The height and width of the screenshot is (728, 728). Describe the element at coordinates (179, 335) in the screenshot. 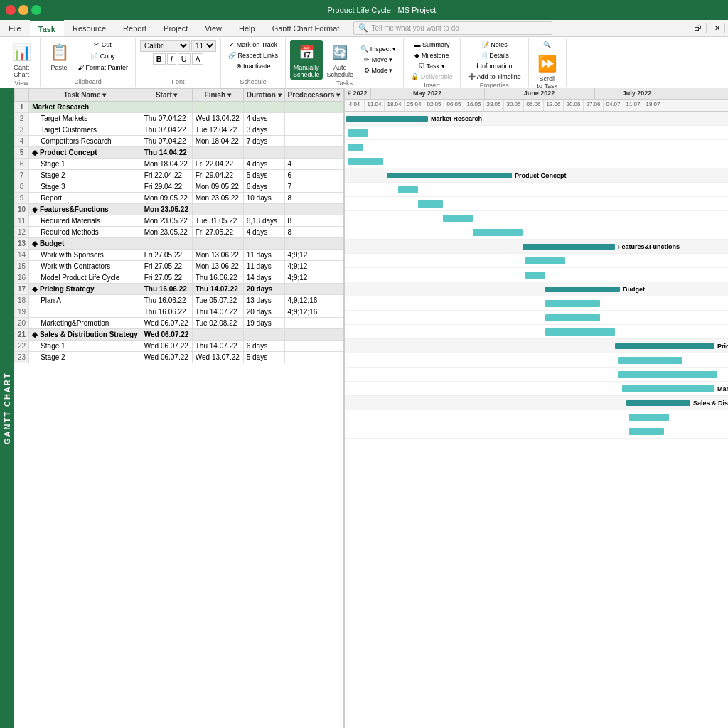

I see `table-row: 21 ◆ Sales & Distribution Strategy Wed 0…` at that location.